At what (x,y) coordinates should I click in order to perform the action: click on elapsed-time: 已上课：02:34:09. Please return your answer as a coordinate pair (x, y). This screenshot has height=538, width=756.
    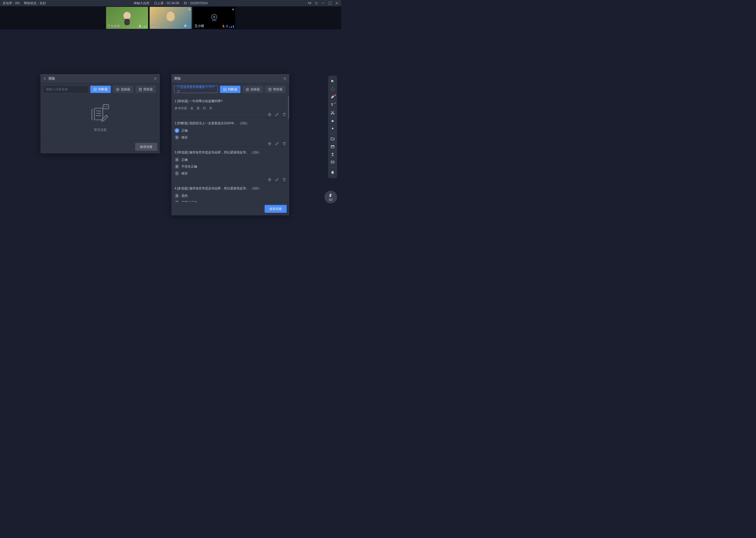
    Looking at the image, I should click on (167, 3).